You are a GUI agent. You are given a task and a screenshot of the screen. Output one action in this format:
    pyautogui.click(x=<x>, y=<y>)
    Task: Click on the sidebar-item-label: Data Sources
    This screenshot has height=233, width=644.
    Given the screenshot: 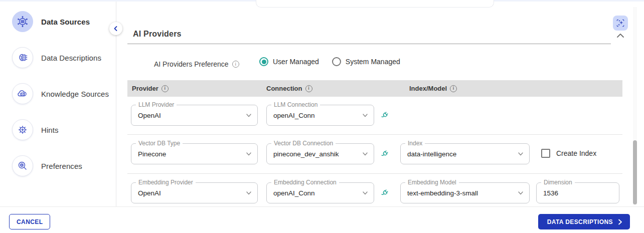 What is the action you would take?
    pyautogui.click(x=65, y=22)
    